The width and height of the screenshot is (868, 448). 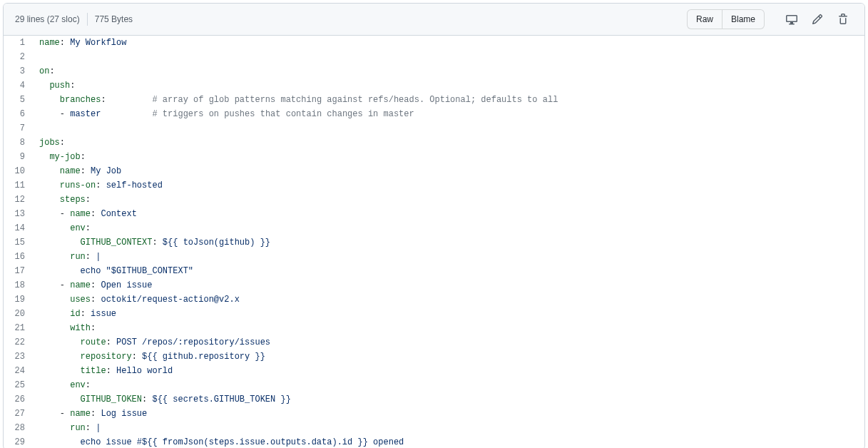 What do you see at coordinates (448, 442) in the screenshot?
I see `line-code: echo issue #${{ fromJson(steps.issue.out…` at bounding box center [448, 442].